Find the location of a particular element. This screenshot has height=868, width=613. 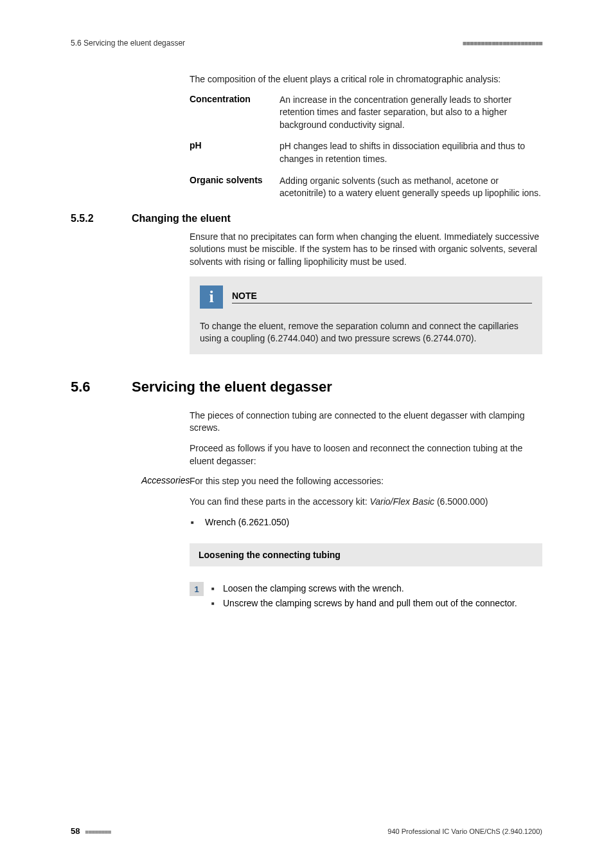

kit-prefix: You can find these parts in the accessor… is located at coordinates (280, 502).